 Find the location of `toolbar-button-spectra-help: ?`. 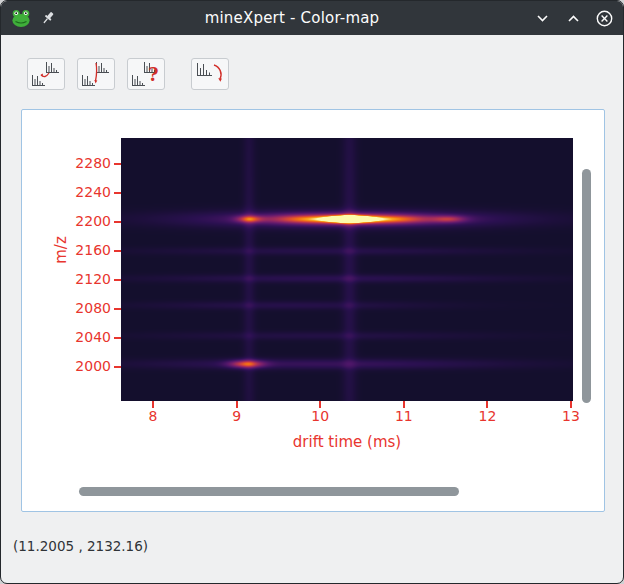

toolbar-button-spectra-help: ? is located at coordinates (146, 74).